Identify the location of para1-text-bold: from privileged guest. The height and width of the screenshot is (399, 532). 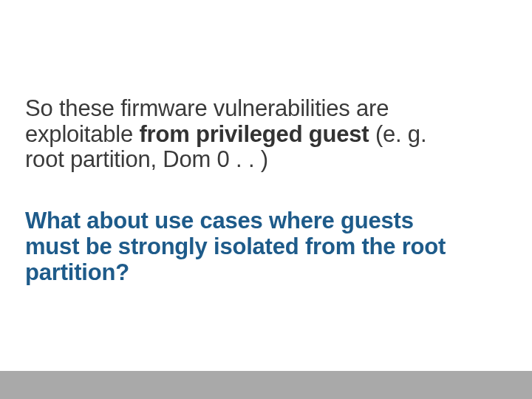
(254, 134).